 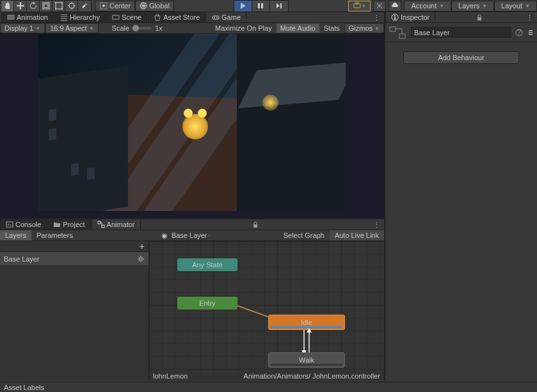 I want to click on footer-object-name: lohnLemon, so click(x=170, y=376).